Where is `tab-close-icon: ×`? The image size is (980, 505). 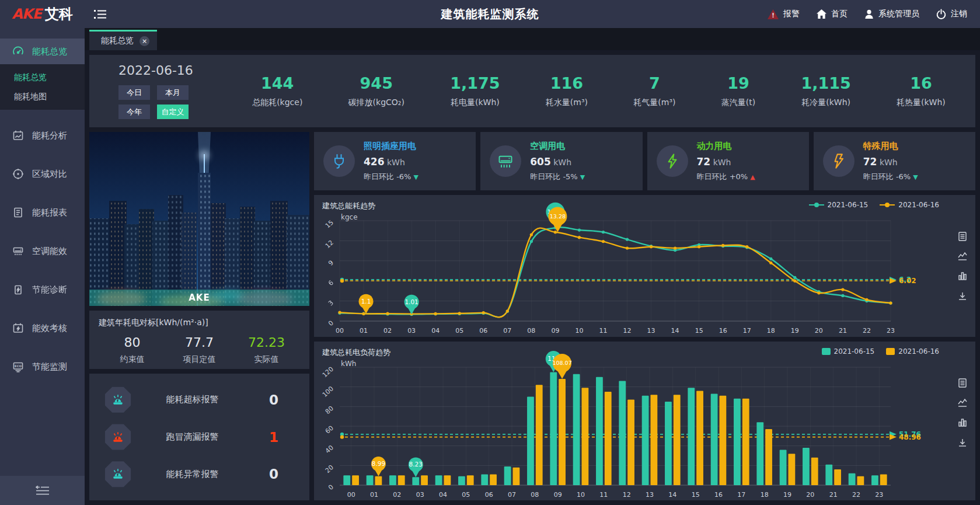 tab-close-icon: × is located at coordinates (145, 41).